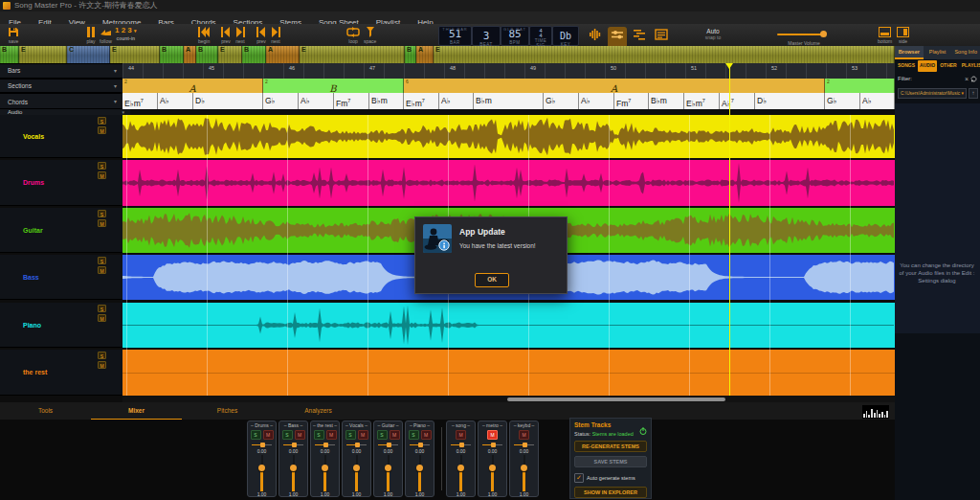 Image resolution: width=980 pixels, height=500 pixels. What do you see at coordinates (193, 86) in the screenshot?
I see `section-A: 2A` at bounding box center [193, 86].